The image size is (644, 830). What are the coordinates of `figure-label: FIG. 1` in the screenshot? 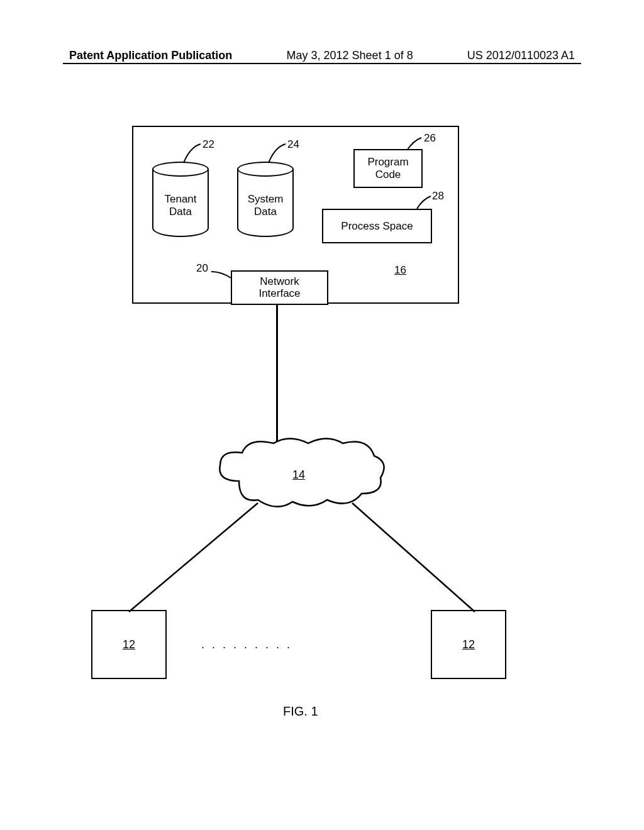 It's located at (301, 712).